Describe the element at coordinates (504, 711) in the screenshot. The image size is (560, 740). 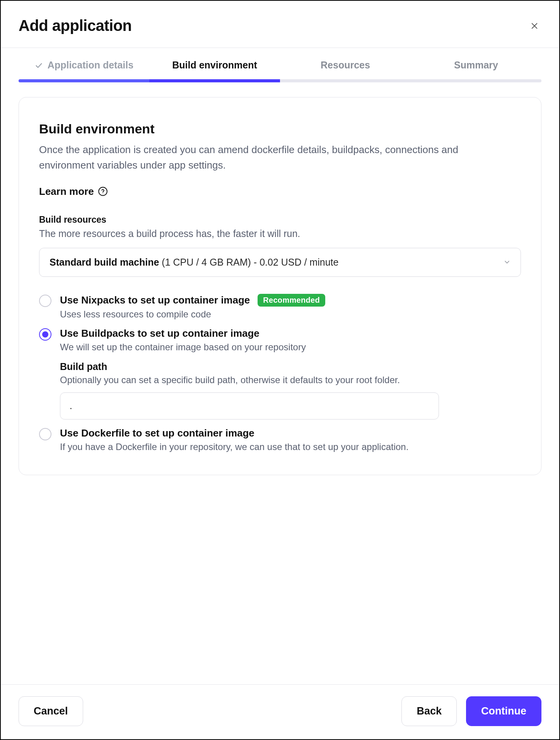
I see `continue-button: Continue` at that location.